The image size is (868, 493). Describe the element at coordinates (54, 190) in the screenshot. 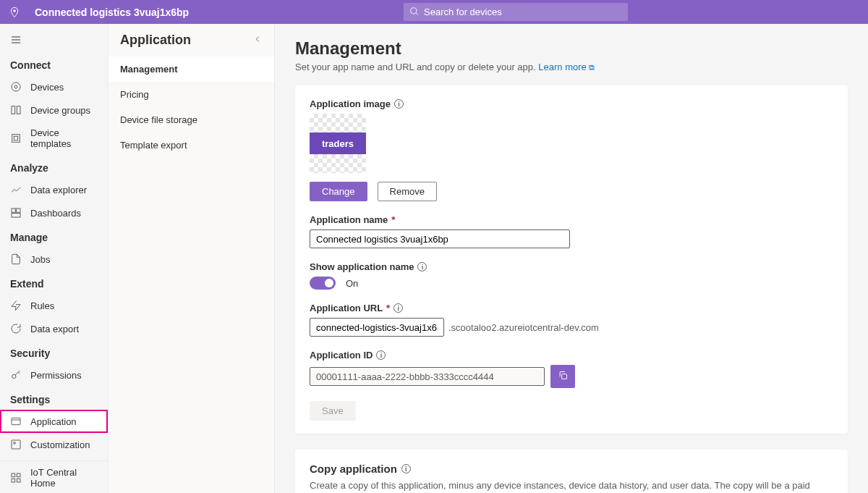

I see `nav-item-data-explorer: Data explorer` at that location.